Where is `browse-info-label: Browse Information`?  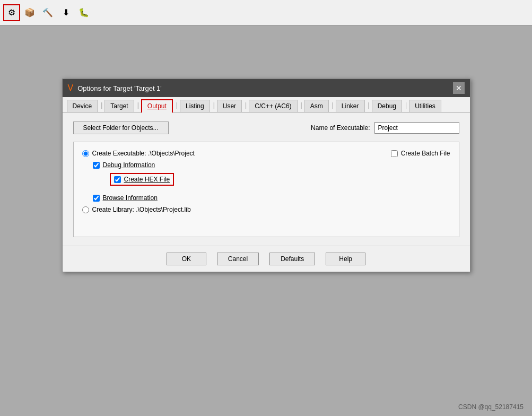 browse-info-label: Browse Information is located at coordinates (130, 198).